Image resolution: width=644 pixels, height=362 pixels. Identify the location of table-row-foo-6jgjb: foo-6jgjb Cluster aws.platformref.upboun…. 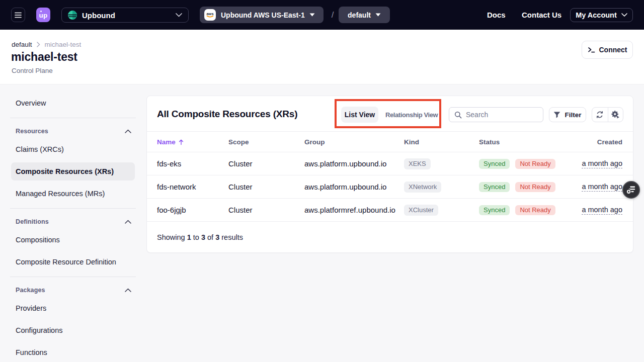
(390, 210).